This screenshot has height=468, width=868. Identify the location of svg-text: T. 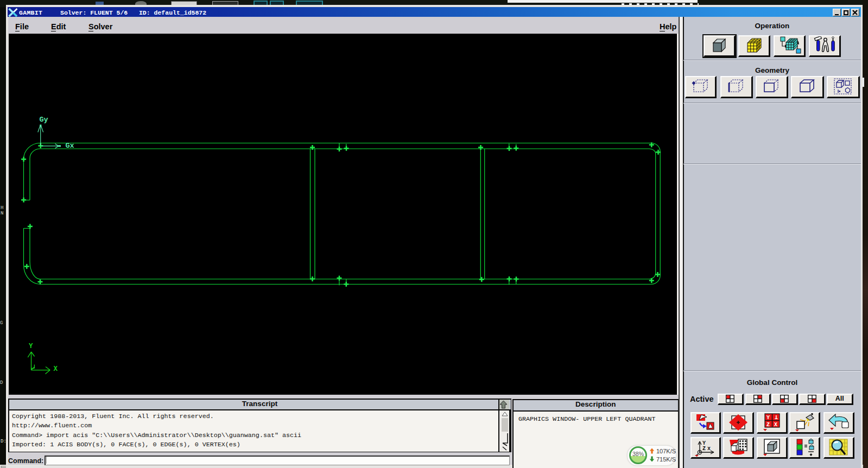
(776, 417).